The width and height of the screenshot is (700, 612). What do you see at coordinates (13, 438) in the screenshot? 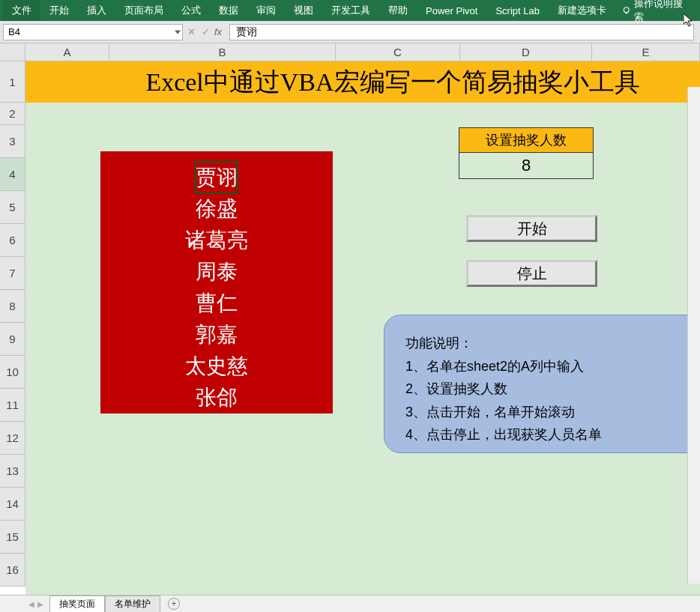
I see `row-header-12: 12` at bounding box center [13, 438].